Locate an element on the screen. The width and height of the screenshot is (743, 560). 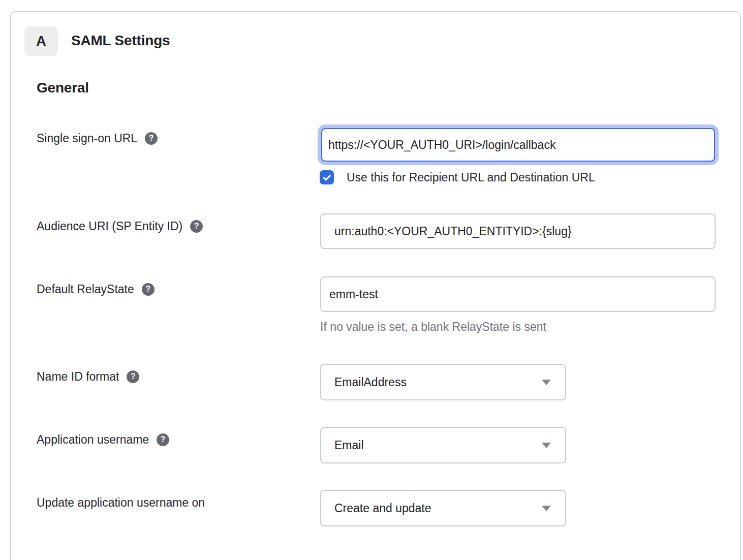
name-id-format-label: Name ID format ? is located at coordinates (88, 377).